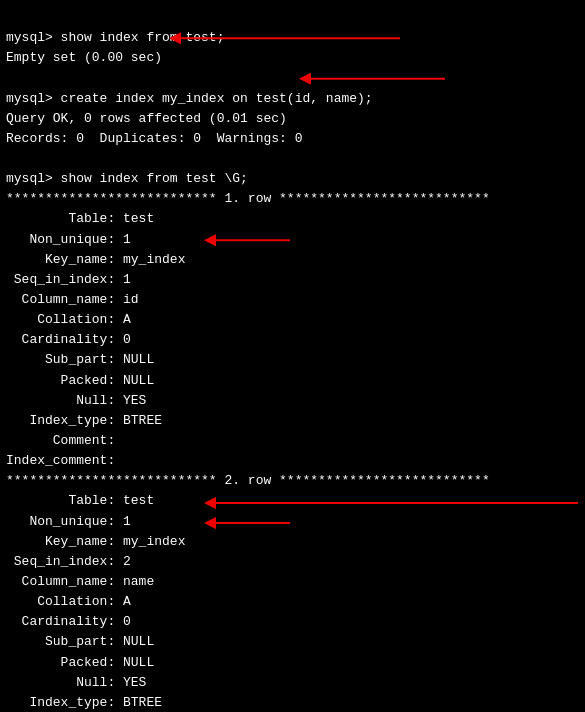  Describe the element at coordinates (292, 58) in the screenshot. I see `terminal-line: Empty set (0.00 sec)` at that location.